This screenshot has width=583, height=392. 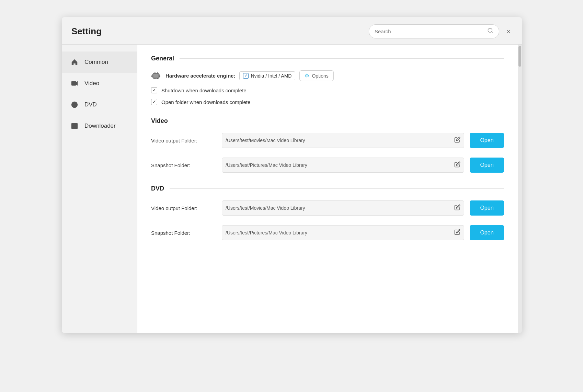 What do you see at coordinates (320, 76) in the screenshot?
I see `options-label: Options` at bounding box center [320, 76].